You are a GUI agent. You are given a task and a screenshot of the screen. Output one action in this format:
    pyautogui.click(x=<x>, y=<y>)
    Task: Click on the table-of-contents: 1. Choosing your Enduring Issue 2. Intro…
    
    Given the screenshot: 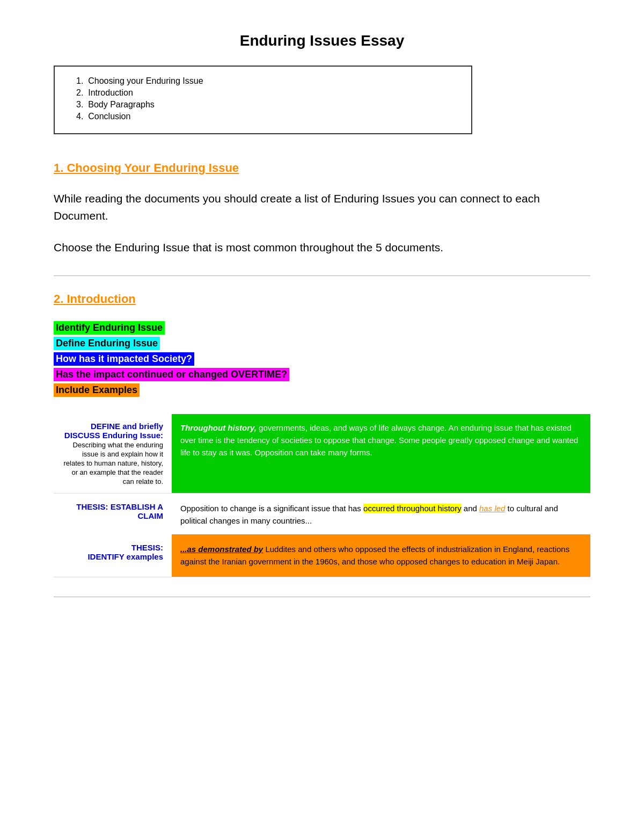 What is the action you would take?
    pyautogui.click(x=263, y=100)
    